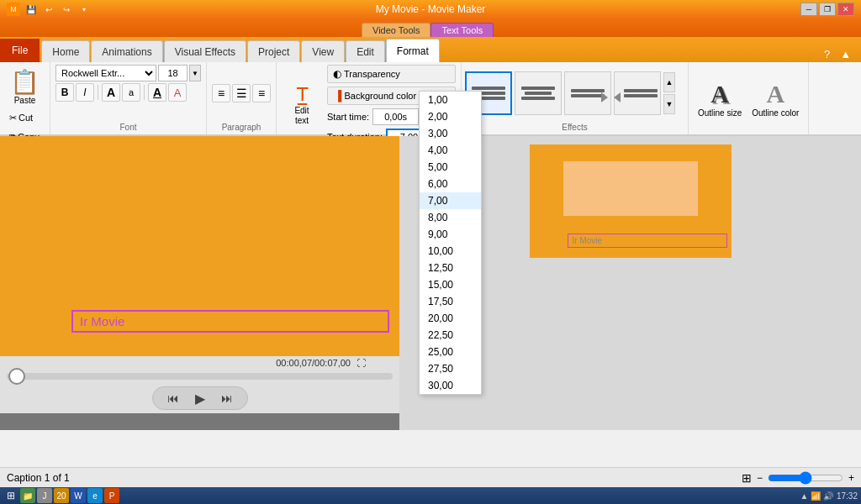 The image size is (861, 504). What do you see at coordinates (451, 386) in the screenshot?
I see `dropdown-item-30-00: 30,00` at bounding box center [451, 386].